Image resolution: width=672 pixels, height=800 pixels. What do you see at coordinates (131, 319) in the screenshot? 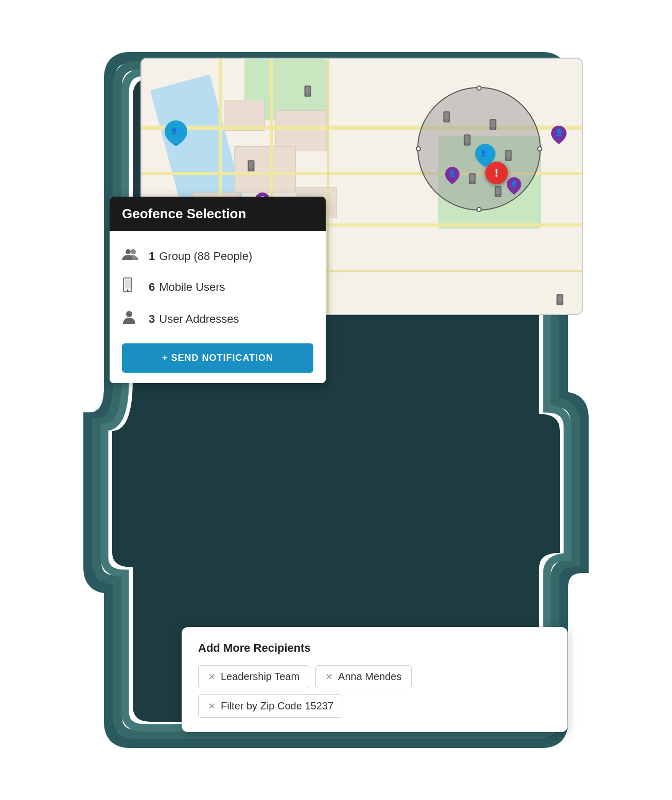
I see `user-address-icon` at bounding box center [131, 319].